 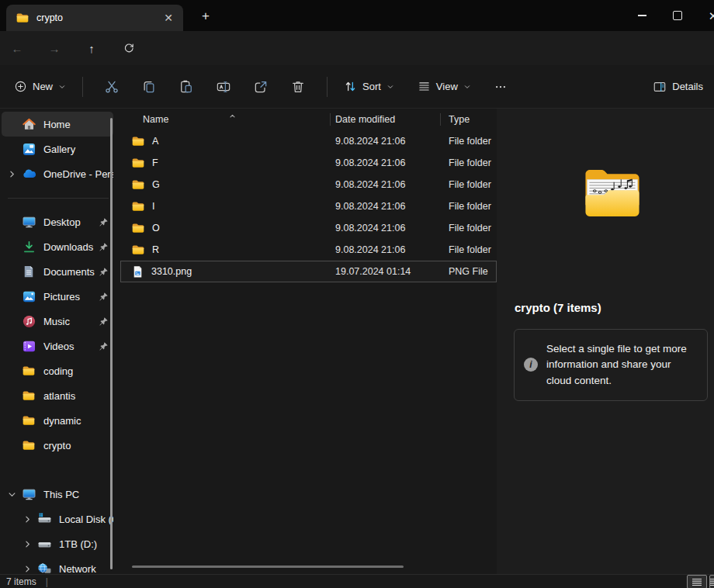 I want to click on sidebar-item-local-disk-c: Local Disk (C:), so click(x=57, y=519).